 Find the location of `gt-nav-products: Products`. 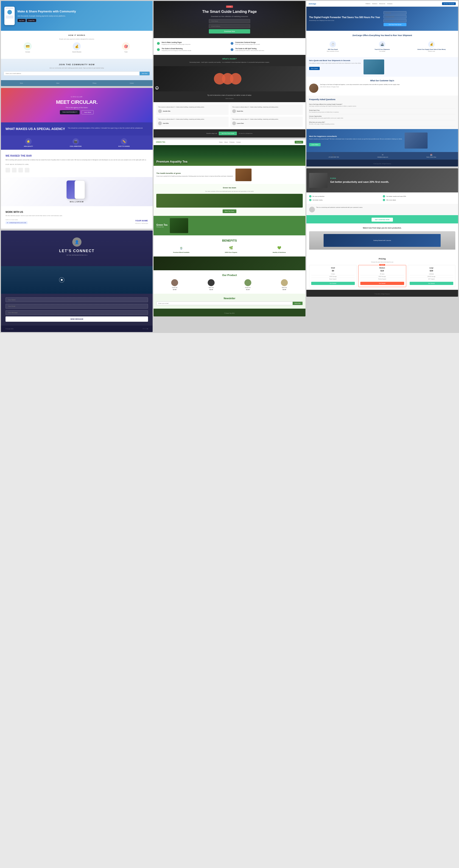

gt-nav-products: Products is located at coordinates (232, 142).